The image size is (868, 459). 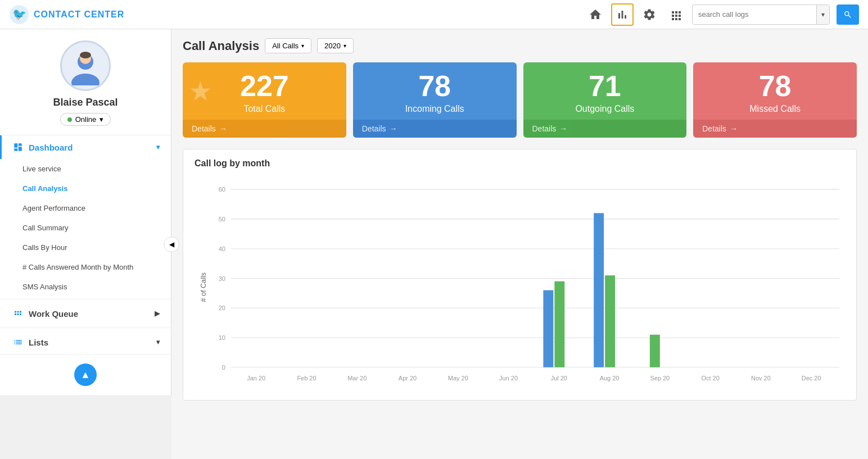 I want to click on avatar, so click(x=85, y=66).